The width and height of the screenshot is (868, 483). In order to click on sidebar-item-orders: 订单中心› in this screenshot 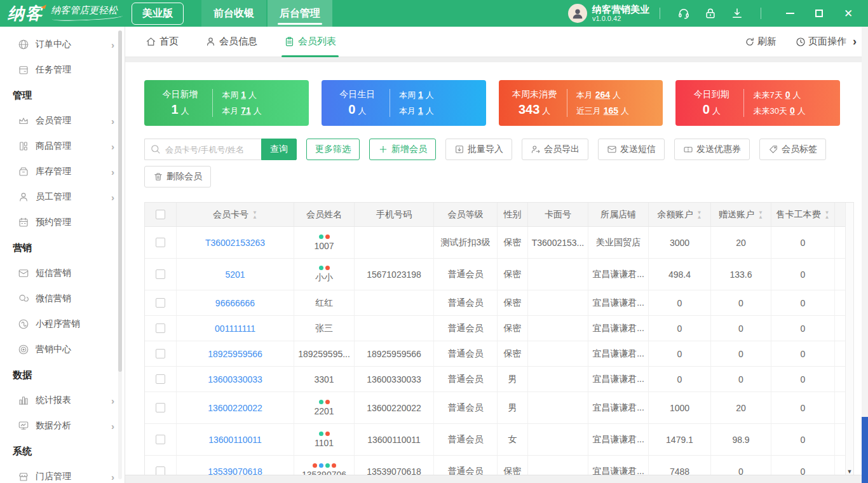, I will do `click(62, 44)`.